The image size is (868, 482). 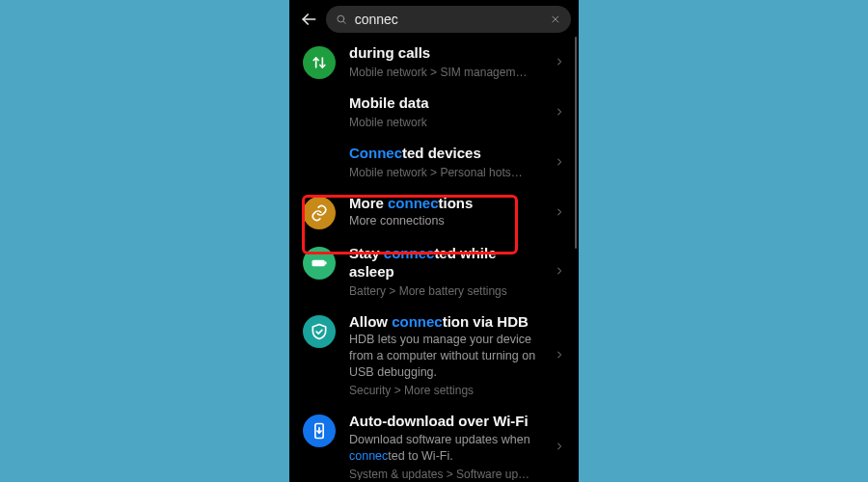 What do you see at coordinates (319, 263) in the screenshot?
I see `battery-icon` at bounding box center [319, 263].